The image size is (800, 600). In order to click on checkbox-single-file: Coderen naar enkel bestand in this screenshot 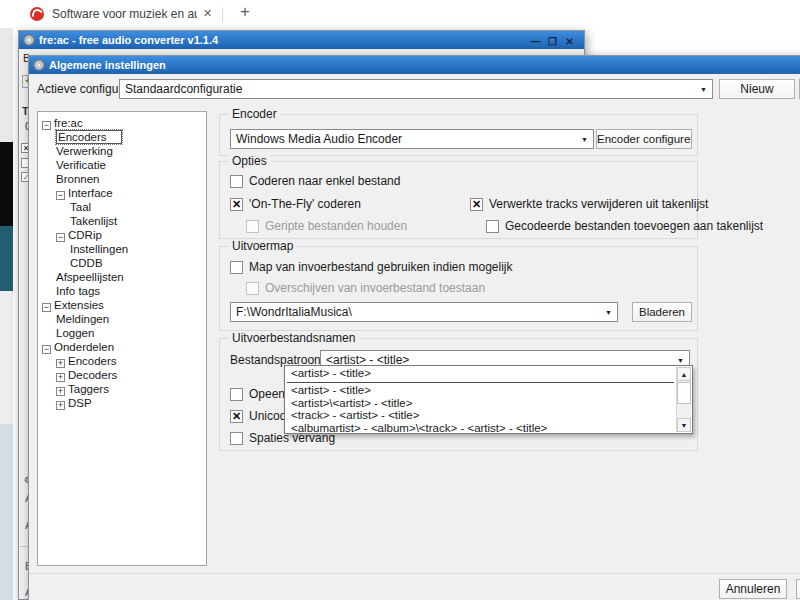, I will do `click(315, 182)`.